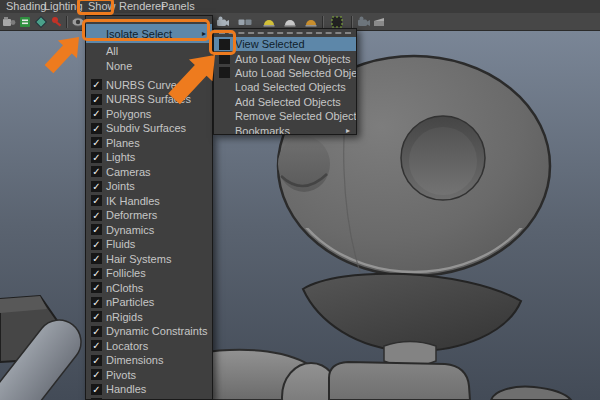 The image size is (600, 400). Describe the element at coordinates (311, 22) in the screenshot. I see `all-lights-icon` at that location.